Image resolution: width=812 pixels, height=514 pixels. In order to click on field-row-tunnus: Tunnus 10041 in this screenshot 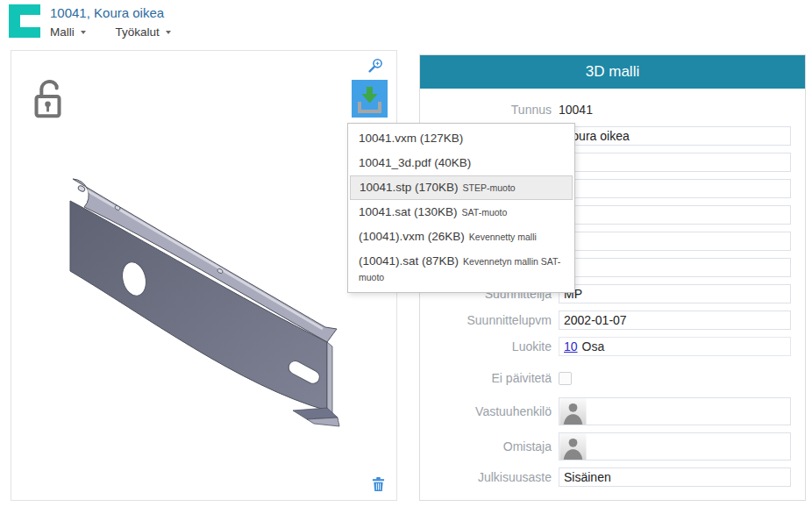, I will do `click(612, 110)`.